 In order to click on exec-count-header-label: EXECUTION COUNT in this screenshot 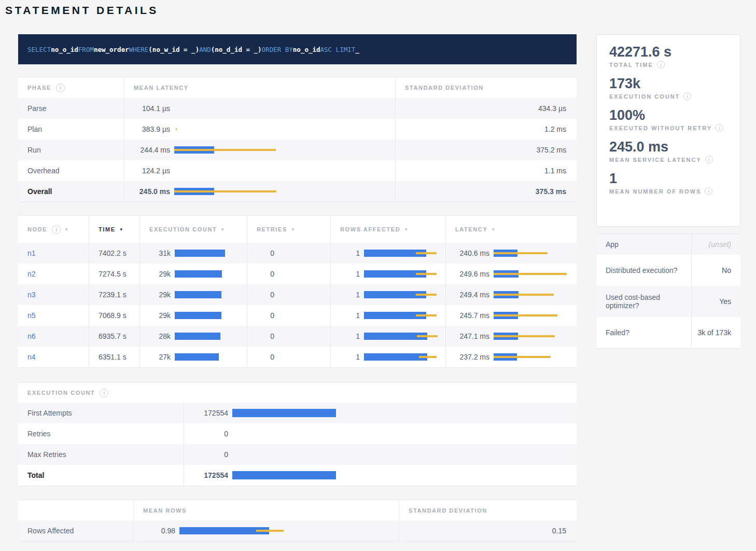, I will do `click(183, 229)`.